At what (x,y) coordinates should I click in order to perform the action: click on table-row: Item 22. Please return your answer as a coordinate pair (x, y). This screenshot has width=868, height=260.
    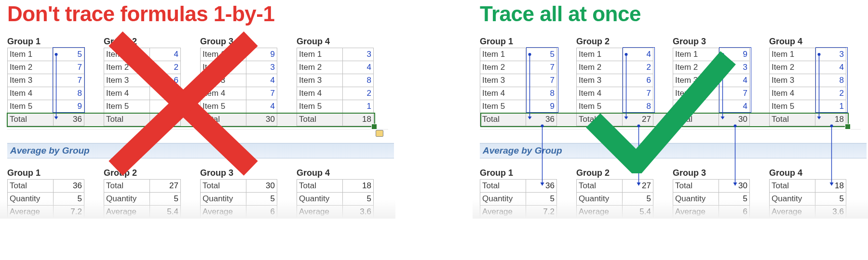
    Looking at the image, I should click on (143, 67).